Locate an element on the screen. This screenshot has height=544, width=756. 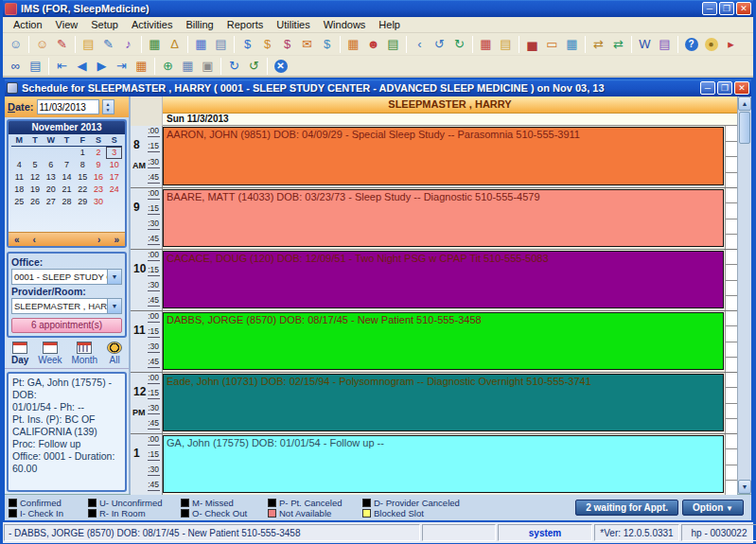
schedule-restore-button: ❐ is located at coordinates (725, 88).